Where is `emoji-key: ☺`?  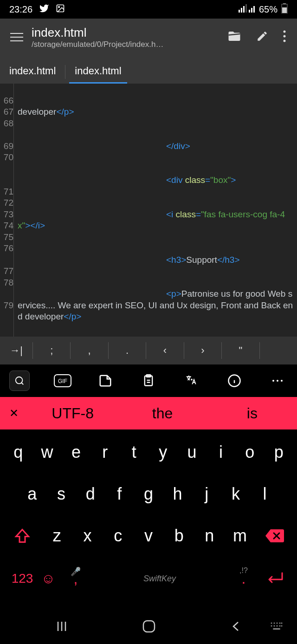
emoji-key: ☺ is located at coordinates (48, 579).